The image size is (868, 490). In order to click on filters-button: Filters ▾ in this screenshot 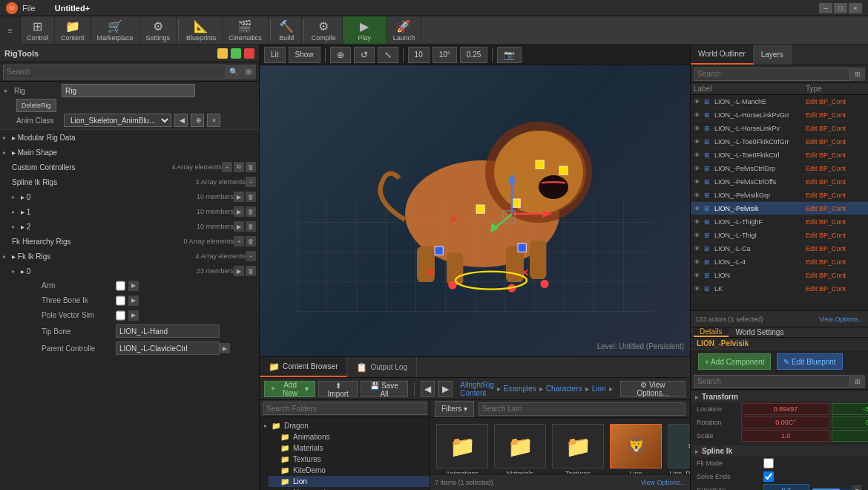, I will do `click(454, 409)`.